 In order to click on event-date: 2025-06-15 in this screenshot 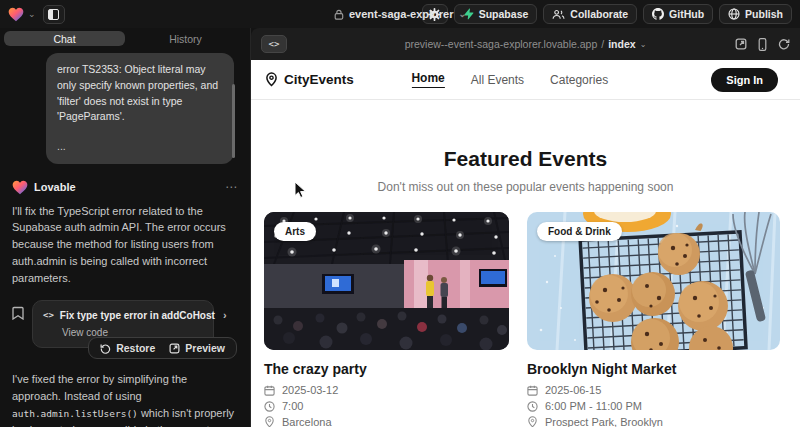, I will do `click(573, 390)`.